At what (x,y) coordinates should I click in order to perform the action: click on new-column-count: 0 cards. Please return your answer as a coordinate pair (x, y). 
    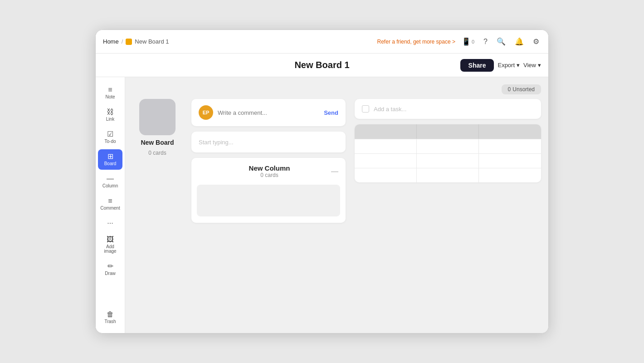
    Looking at the image, I should click on (269, 175).